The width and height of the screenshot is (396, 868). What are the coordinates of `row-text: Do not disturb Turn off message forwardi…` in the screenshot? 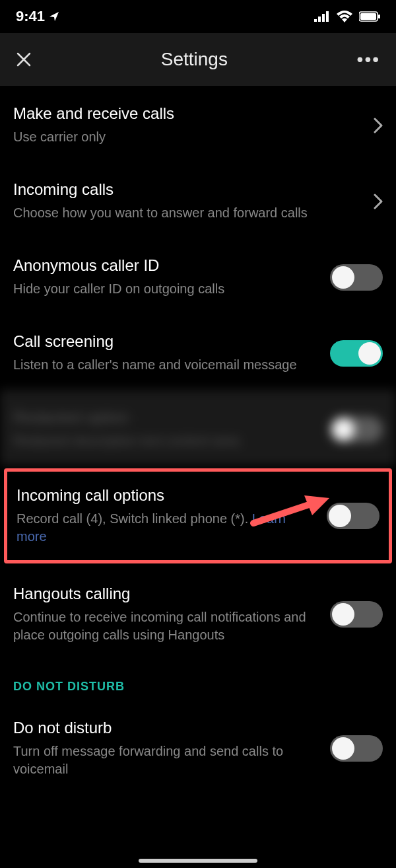 It's located at (172, 748).